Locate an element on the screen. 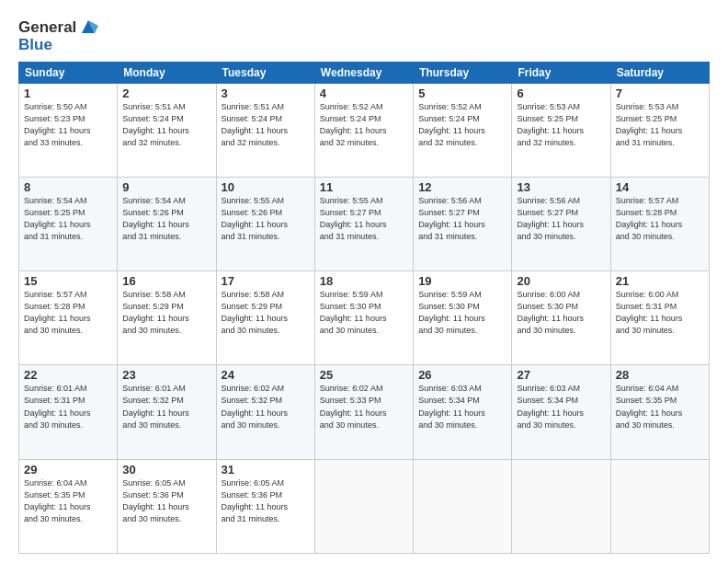 The height and width of the screenshot is (563, 728). day-cell: 5Sunrise: 5:52 AM Sunset: 5:24 PM Daylig… is located at coordinates (463, 130).